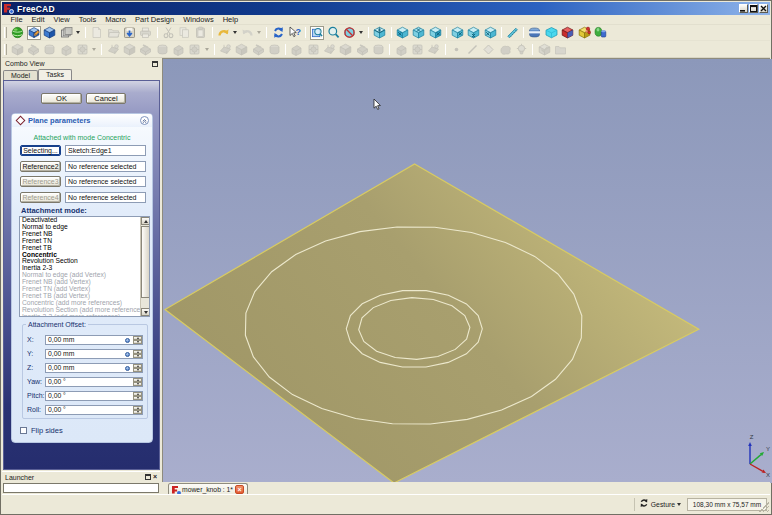 This screenshot has height=515, width=772. What do you see at coordinates (84, 266) in the screenshot?
I see `attachment-mode-list: DeactivatedNormal to edgeFrenet NBFrenet…` at bounding box center [84, 266].